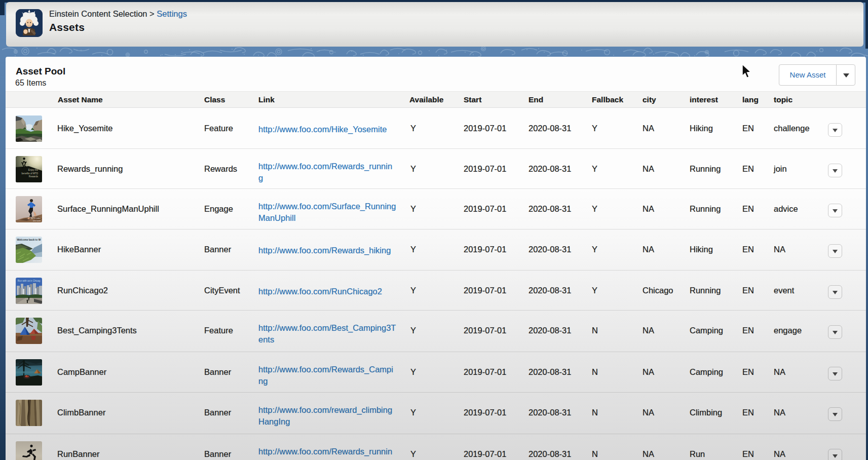 The height and width of the screenshot is (460, 868). I want to click on svg-text: benefits of MTD, so click(30, 173).